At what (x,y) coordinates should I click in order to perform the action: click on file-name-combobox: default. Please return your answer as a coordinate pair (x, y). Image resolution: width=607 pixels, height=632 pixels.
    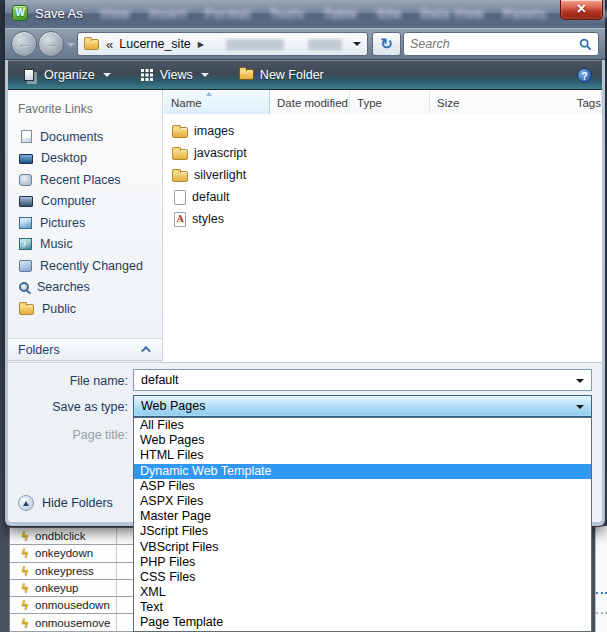
    Looking at the image, I should click on (362, 380).